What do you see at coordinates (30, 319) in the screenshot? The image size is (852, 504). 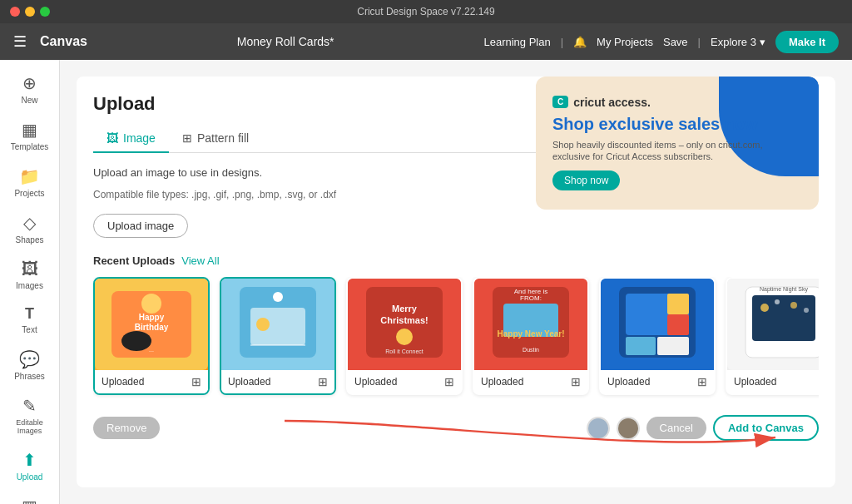 I see `sidebar-item-text: T Text` at bounding box center [30, 319].